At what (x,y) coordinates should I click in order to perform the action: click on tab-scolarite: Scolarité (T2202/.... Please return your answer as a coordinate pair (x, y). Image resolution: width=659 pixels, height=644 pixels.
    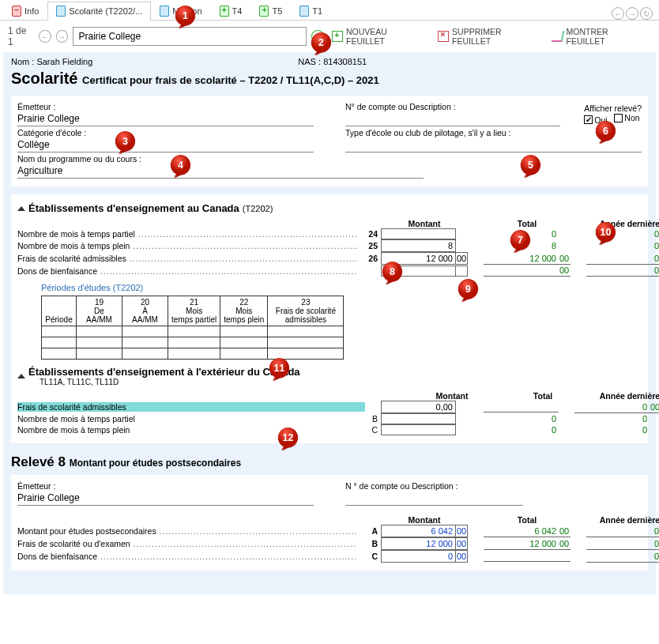
    Looking at the image, I should click on (100, 11).